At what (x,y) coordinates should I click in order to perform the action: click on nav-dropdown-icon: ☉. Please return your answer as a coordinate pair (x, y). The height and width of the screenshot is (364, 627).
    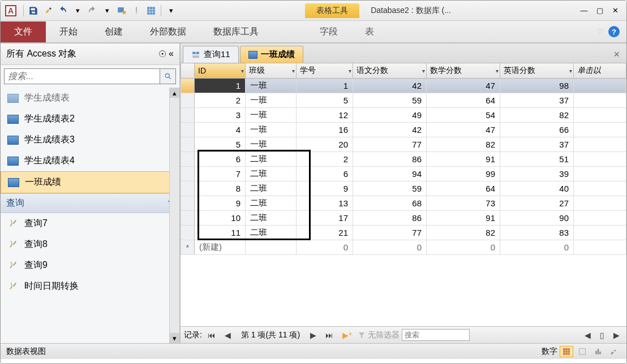
    Looking at the image, I should click on (162, 54).